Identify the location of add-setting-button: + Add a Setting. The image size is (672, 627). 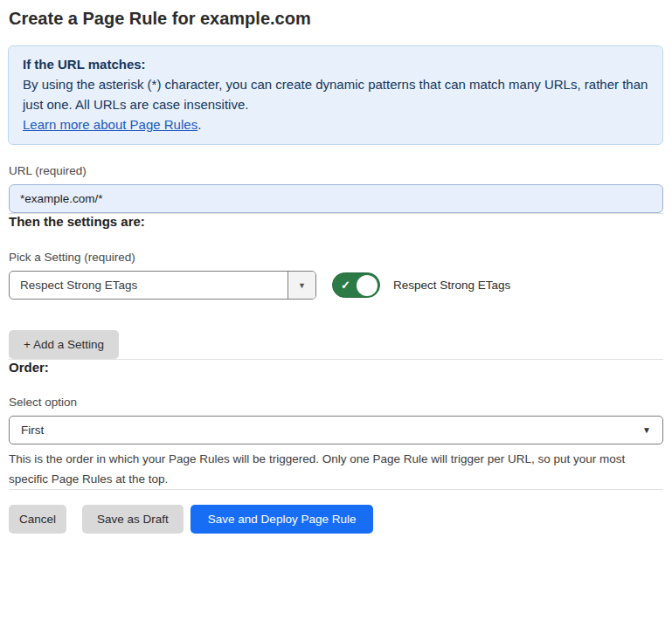
(64, 344).